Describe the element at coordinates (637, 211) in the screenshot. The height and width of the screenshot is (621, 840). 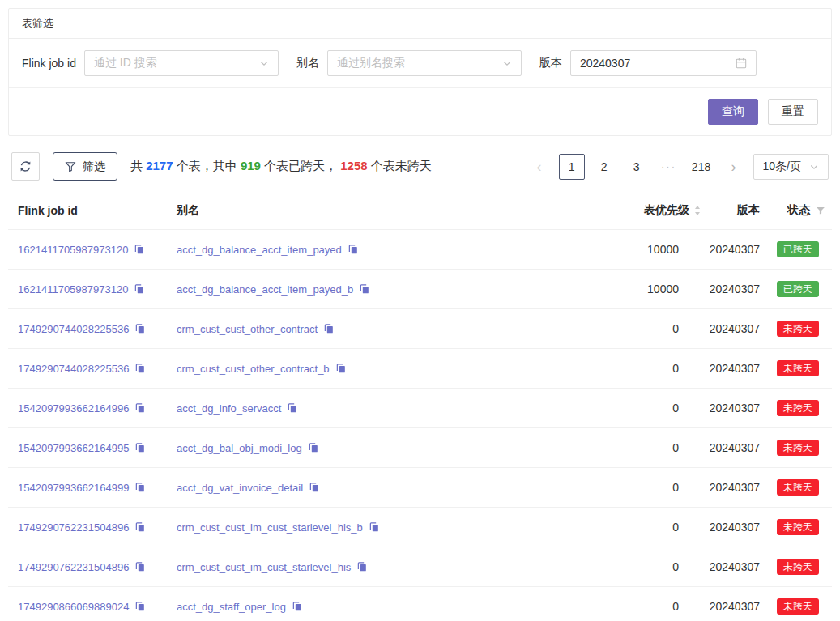
I see `column-priority: 表优先级` at that location.